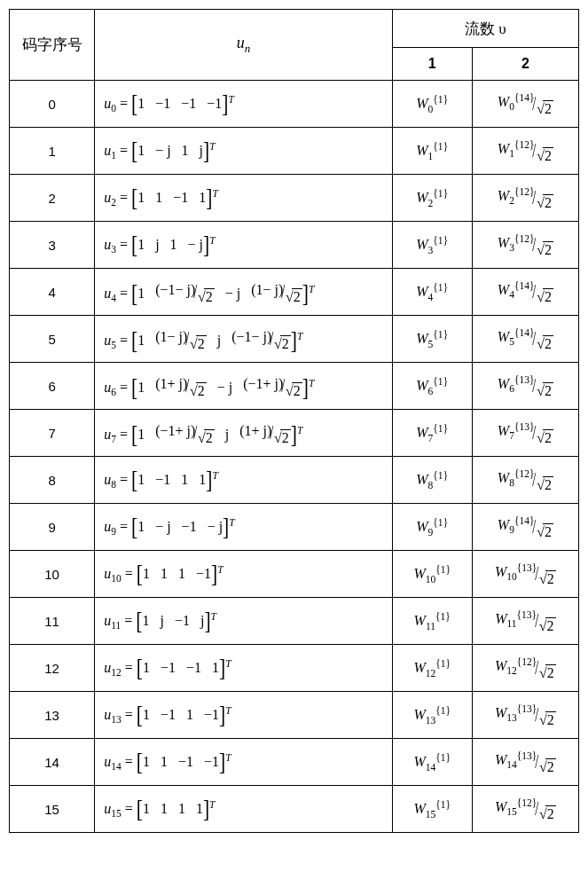 The width and height of the screenshot is (588, 887). Describe the element at coordinates (525, 669) in the screenshot. I see `flow-2-cell: W12{12}/√2` at that location.